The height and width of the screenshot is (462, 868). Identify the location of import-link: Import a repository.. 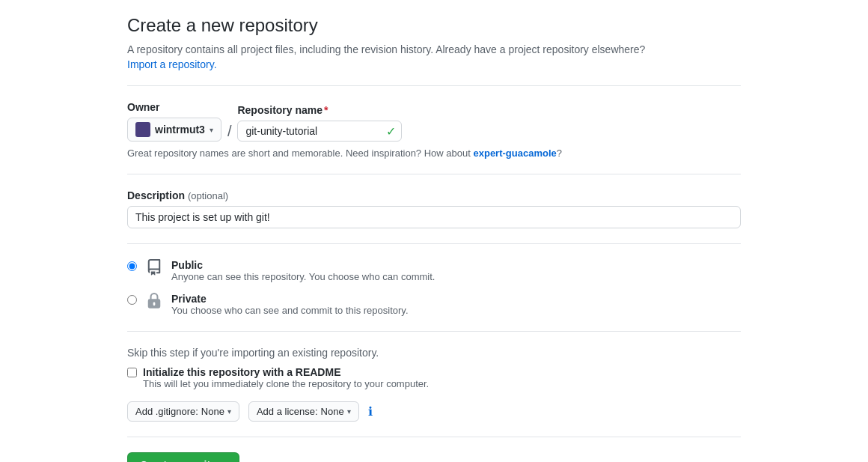
(172, 64).